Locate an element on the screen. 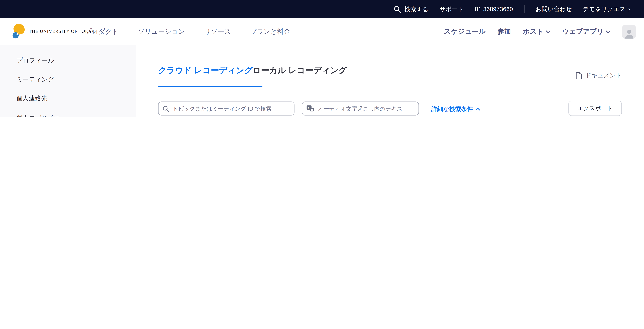 The height and width of the screenshot is (329, 644). document-icon is located at coordinates (579, 76).